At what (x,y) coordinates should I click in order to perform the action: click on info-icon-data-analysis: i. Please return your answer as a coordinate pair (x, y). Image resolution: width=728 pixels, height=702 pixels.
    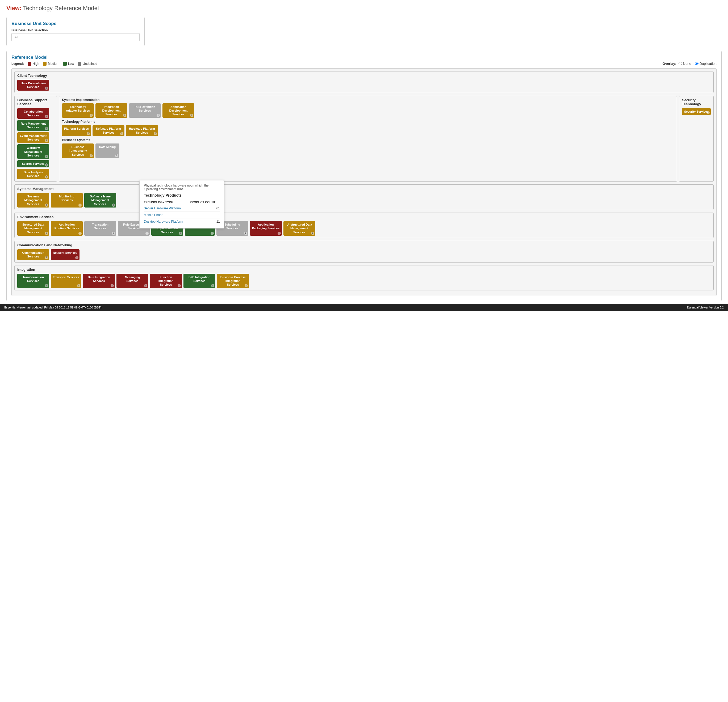
    Looking at the image, I should click on (47, 177).